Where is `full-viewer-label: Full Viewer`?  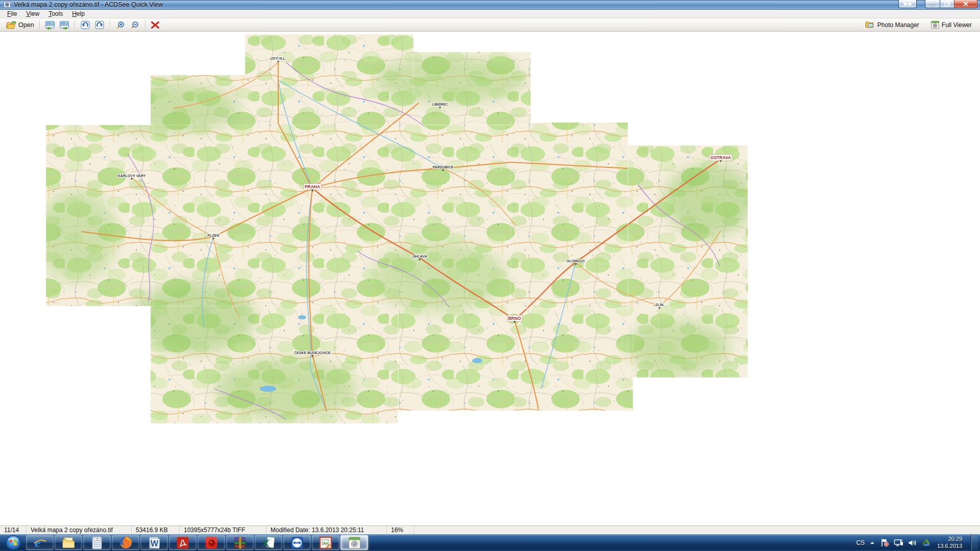
full-viewer-label: Full Viewer is located at coordinates (957, 25).